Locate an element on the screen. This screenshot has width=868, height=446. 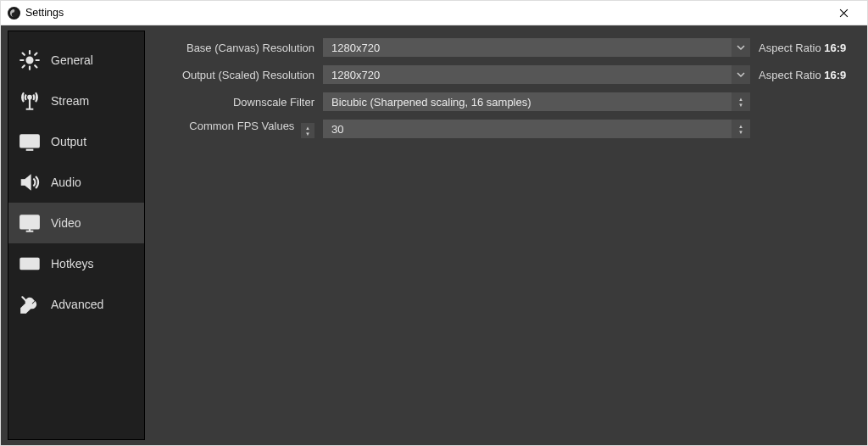
base-resolution-field: 1280x720 is located at coordinates (537, 47).